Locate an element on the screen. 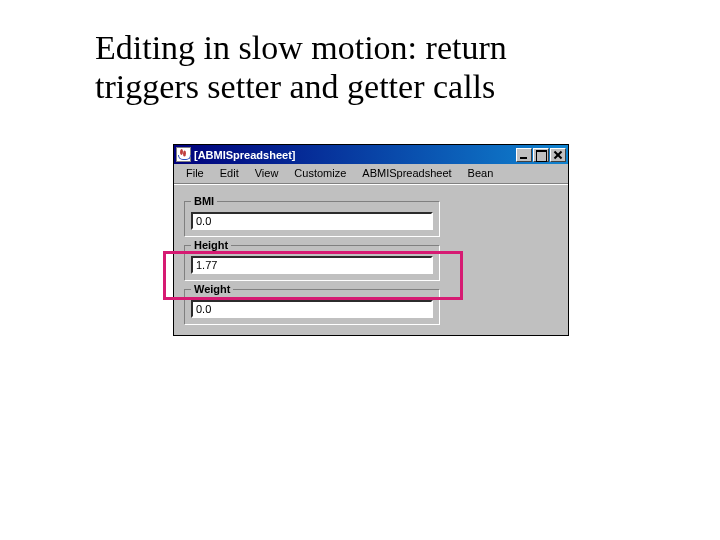 This screenshot has width=720, height=540. slide-title-line1: Editing in slow motion: return is located at coordinates (301, 48).